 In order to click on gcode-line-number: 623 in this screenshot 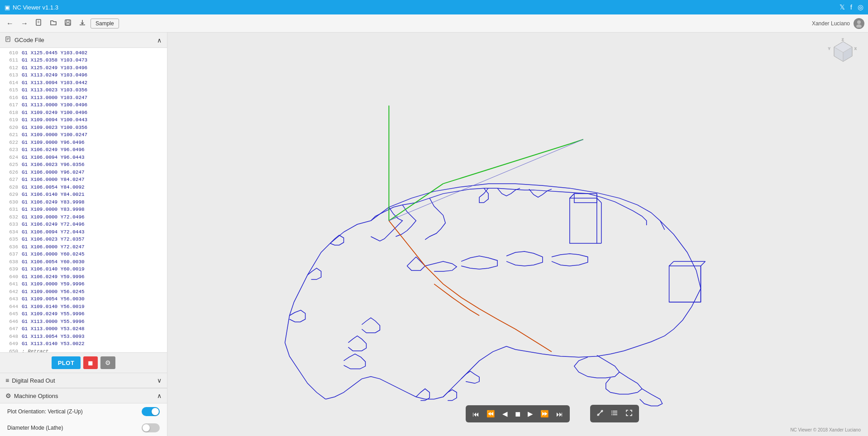, I will do `click(11, 150)`.